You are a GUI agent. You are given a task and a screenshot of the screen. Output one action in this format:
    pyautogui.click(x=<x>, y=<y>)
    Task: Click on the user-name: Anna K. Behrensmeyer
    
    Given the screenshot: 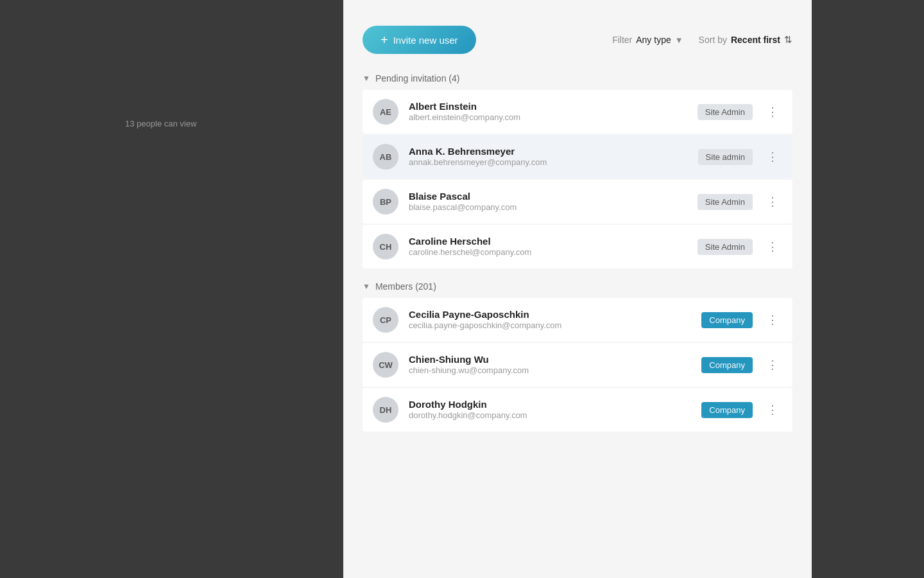 What is the action you would take?
    pyautogui.click(x=548, y=152)
    